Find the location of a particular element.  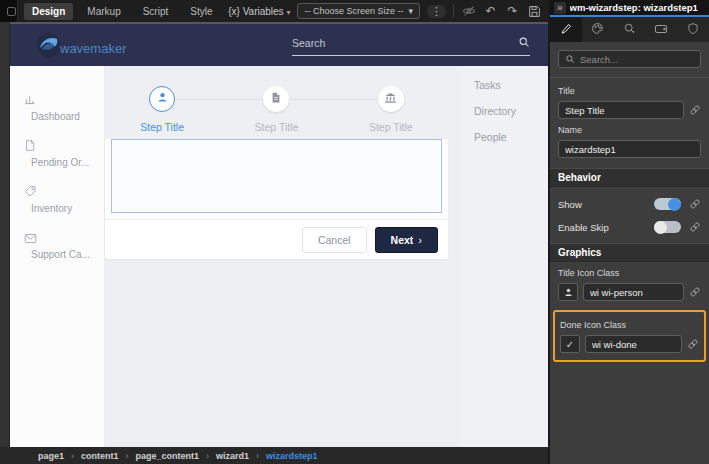

wavemaker-logo-icon: wavemaker is located at coordinates (81, 45).